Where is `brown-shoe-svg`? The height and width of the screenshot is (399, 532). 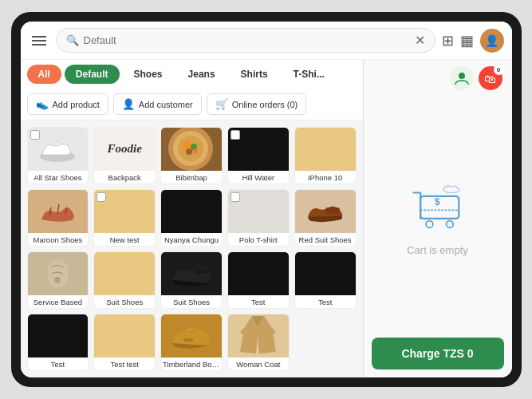
brown-shoe-svg is located at coordinates (325, 211).